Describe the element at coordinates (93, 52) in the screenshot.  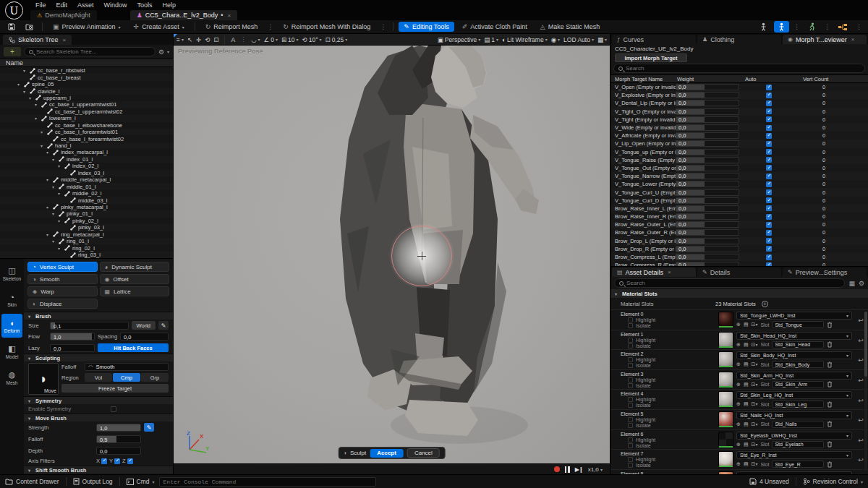
I see `skeleton-search-input` at that location.